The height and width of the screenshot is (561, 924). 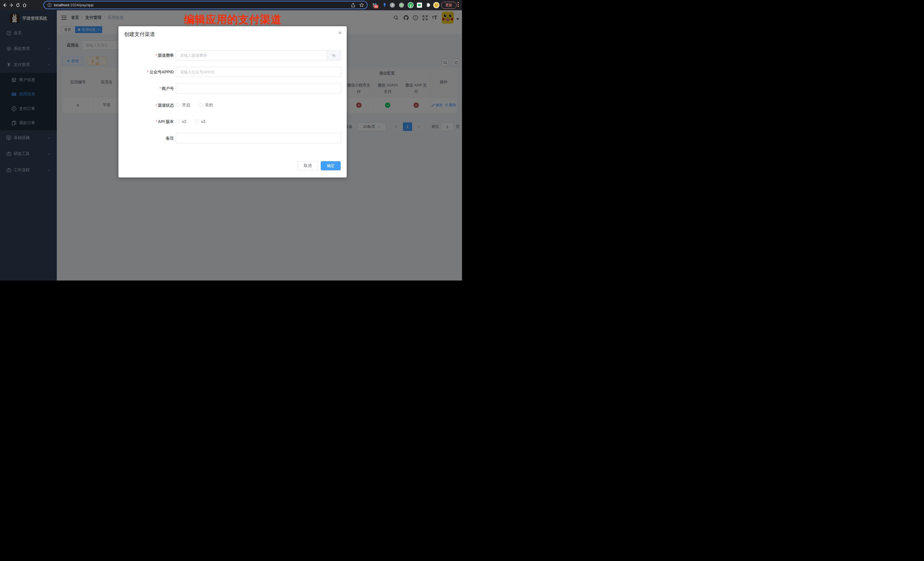 I want to click on rate-input-group: %, so click(x=258, y=56).